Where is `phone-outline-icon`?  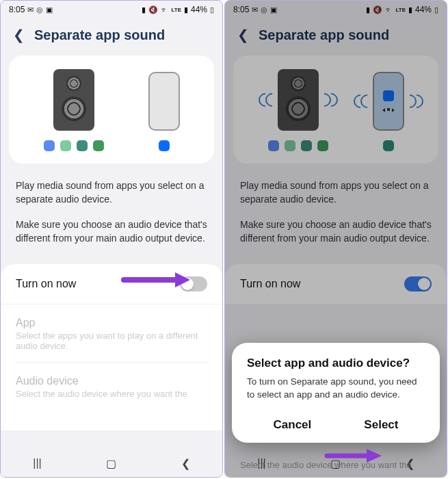
phone-outline-icon is located at coordinates (164, 101).